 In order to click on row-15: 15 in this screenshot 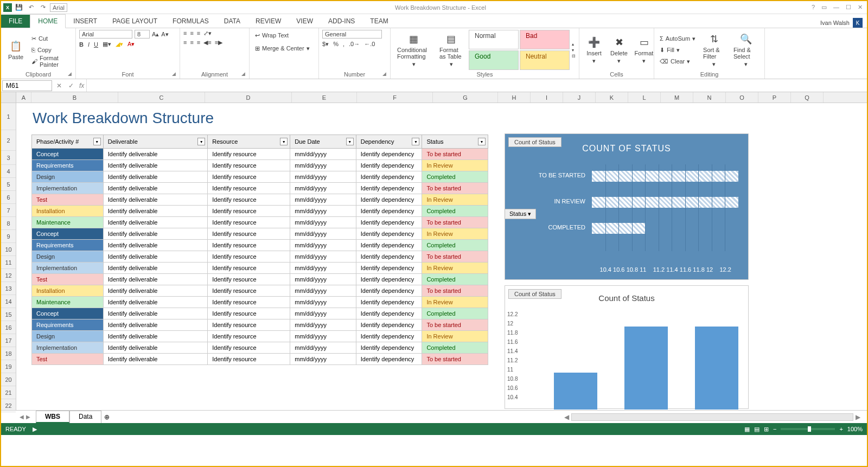, I will do `click(9, 315)`.